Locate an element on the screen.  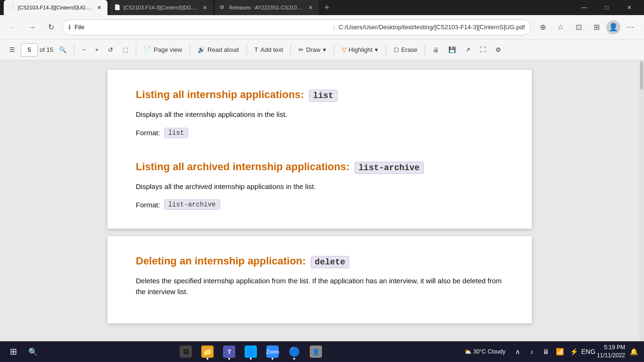
tab-ug-pdf: 📄 [CS2103-F14-3][CinternS]UG.pdf ✕ is located at coordinates (56, 8).